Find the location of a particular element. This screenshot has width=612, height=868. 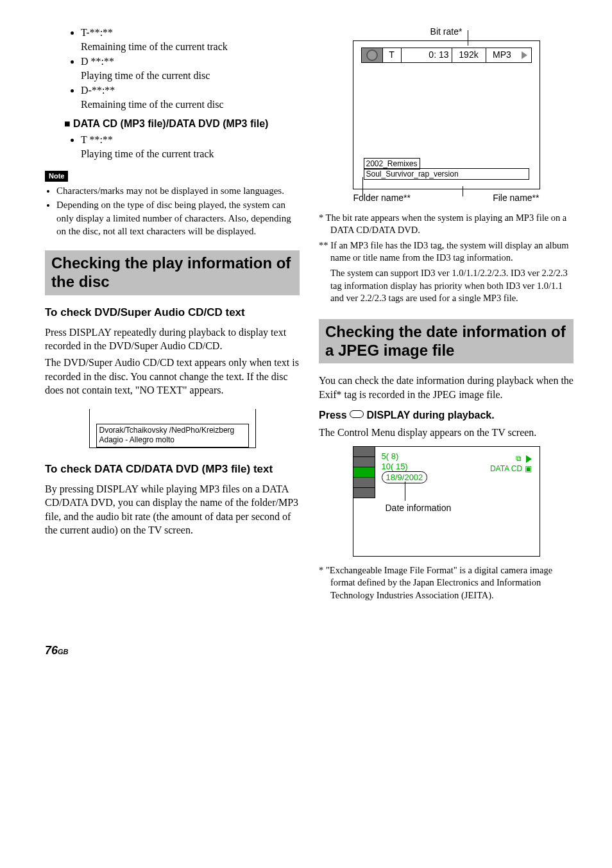

cm-line: 5( 8) is located at coordinates (390, 456).